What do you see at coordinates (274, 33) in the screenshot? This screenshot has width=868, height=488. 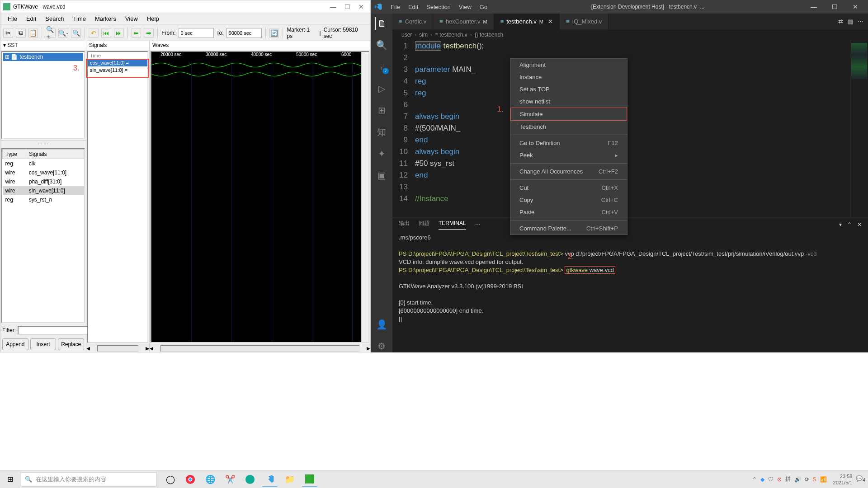 I see `refresh-icon: 🔄` at bounding box center [274, 33].